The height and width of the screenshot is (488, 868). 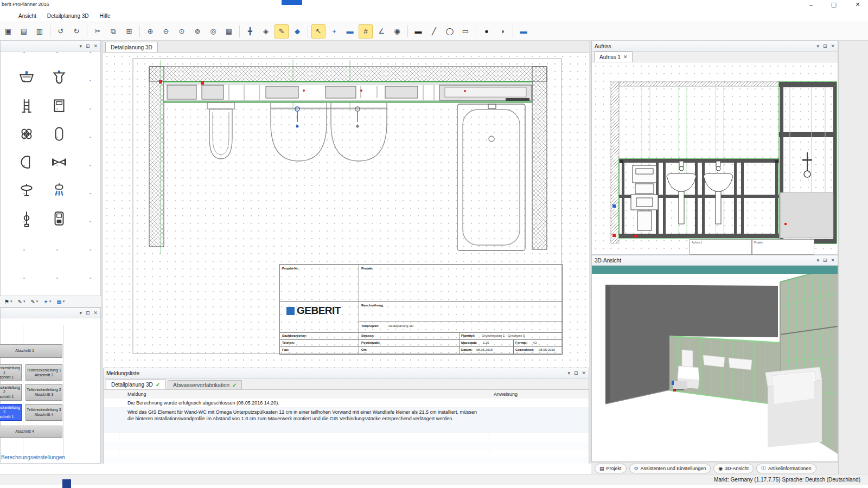 I want to click on schematic-branch-box: Teilstreckenleitung 2Abschnitt 3, so click(x=44, y=393).